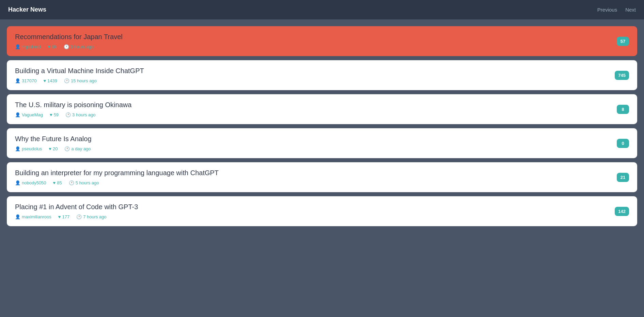 This screenshot has height=317, width=644. What do you see at coordinates (631, 10) in the screenshot?
I see `next-button: Next` at bounding box center [631, 10].